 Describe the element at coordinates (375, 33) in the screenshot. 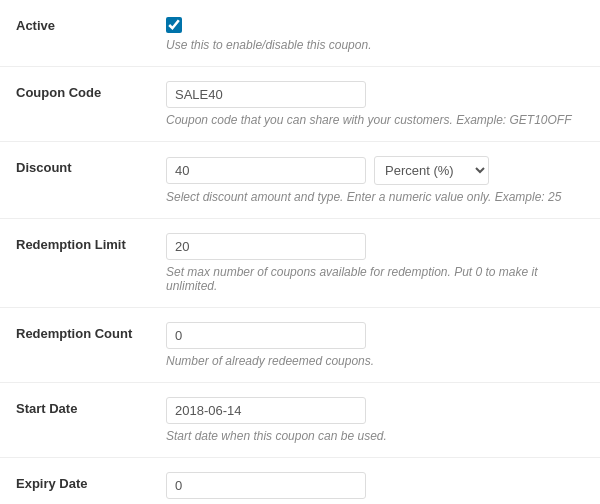

I see `active-field: Use this to enable/disable this coupon.` at that location.